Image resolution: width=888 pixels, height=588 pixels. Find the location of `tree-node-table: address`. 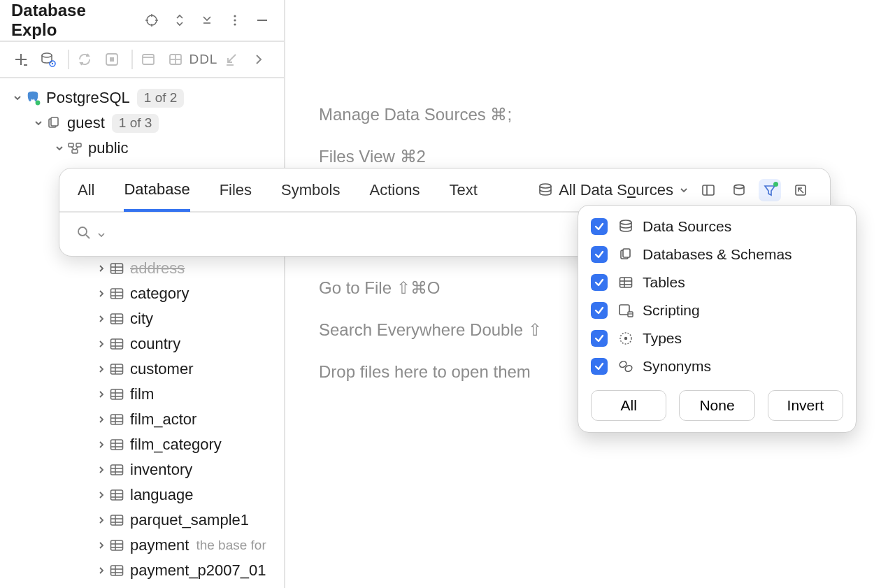

tree-node-table: address is located at coordinates (142, 268).